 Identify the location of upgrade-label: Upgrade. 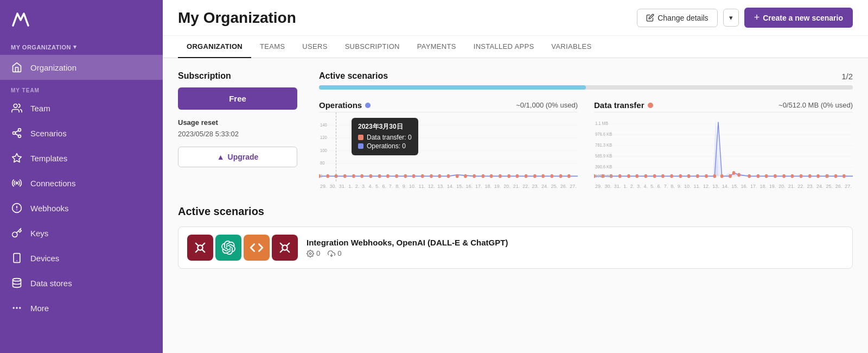
(243, 157).